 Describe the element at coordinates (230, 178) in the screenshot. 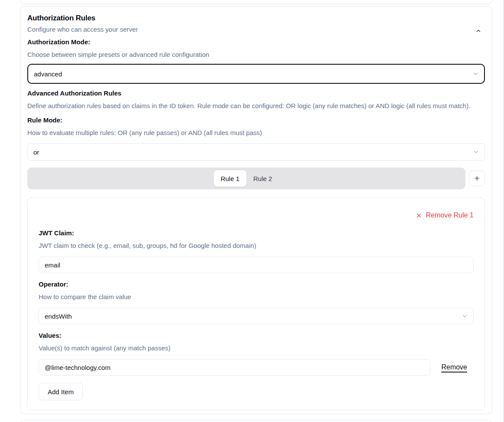

I see `tab-rule-1: Rule 1` at that location.